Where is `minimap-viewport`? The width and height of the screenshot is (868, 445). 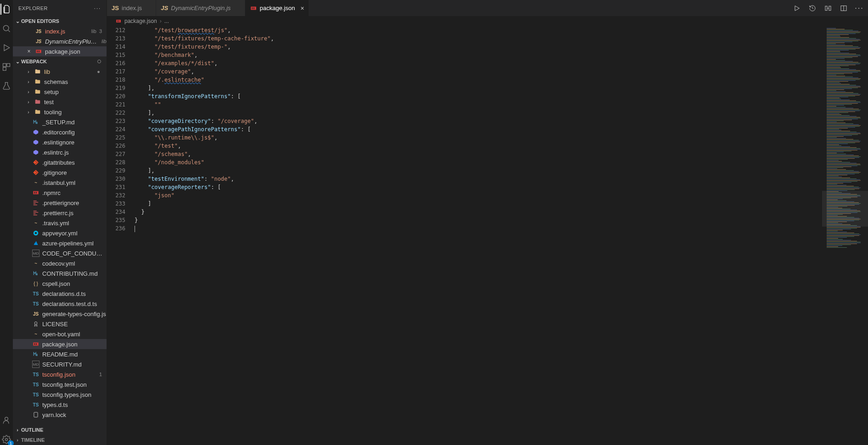 minimap-viewport is located at coordinates (845, 209).